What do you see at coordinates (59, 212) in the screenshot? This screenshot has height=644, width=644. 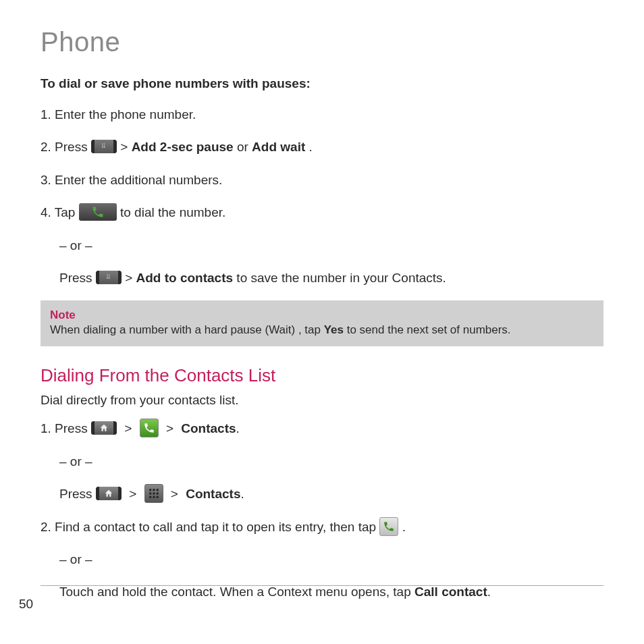 I see `step-4-prefix: 4. Tap` at bounding box center [59, 212].